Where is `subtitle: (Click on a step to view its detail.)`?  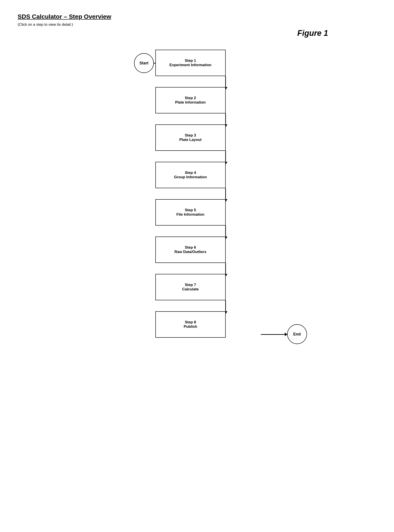 subtitle: (Click on a step to view its detail.) is located at coordinates (197, 25).